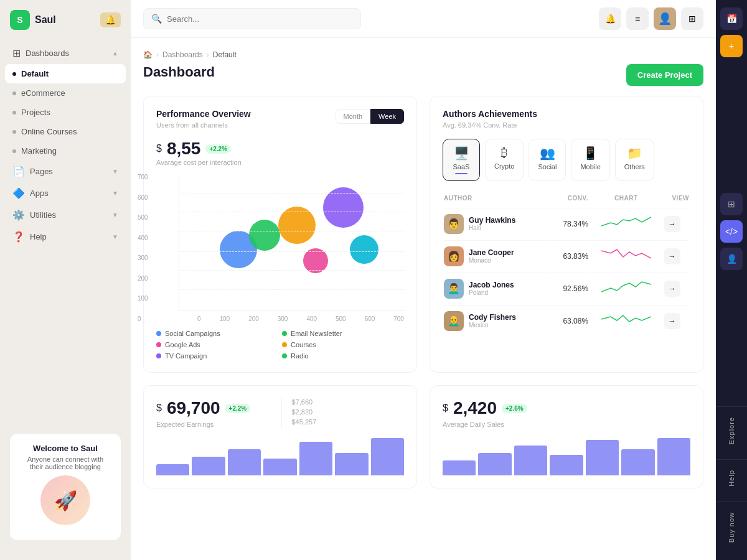 Image resolution: width=747 pixels, height=560 pixels. What do you see at coordinates (204, 125) in the screenshot?
I see `performance-subtitle: Users from all channels` at bounding box center [204, 125].